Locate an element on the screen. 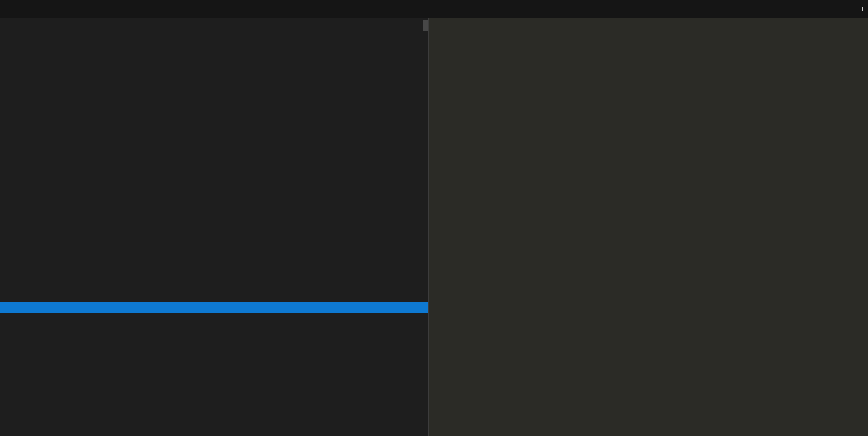  app-header is located at coordinates (434, 9).